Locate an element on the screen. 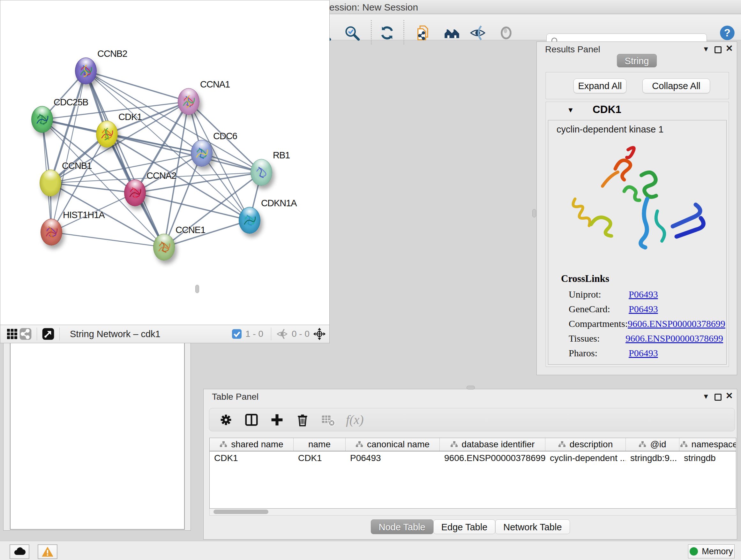 The image size is (741, 560). first-neighbors-icon is located at coordinates (452, 33).